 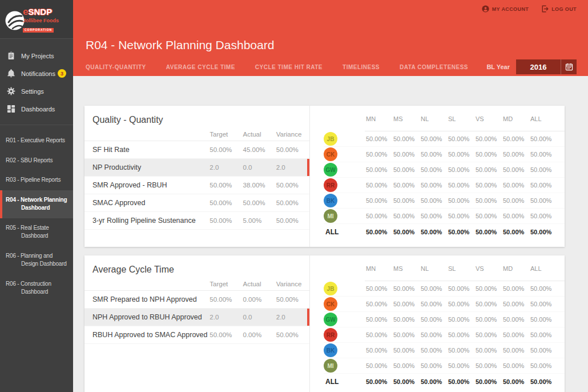 I want to click on account-bar: MY ACCOUNTLOG OUT, so click(x=331, y=7).